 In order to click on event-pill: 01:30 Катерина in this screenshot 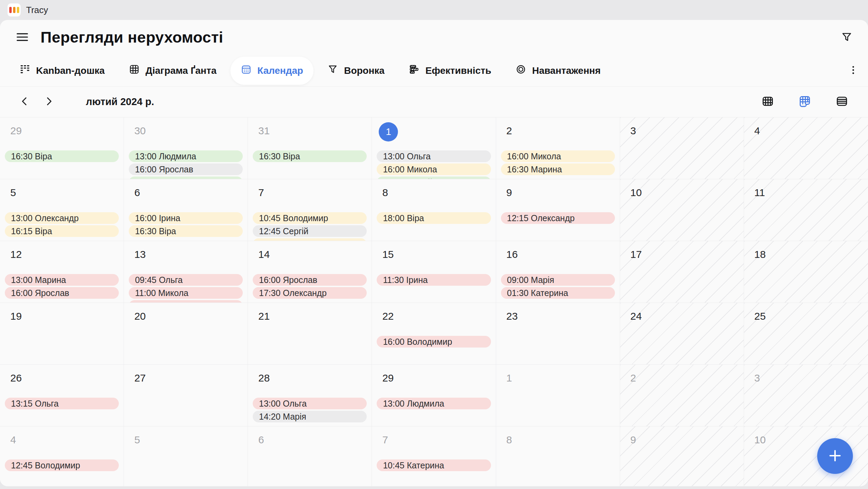, I will do `click(558, 293)`.